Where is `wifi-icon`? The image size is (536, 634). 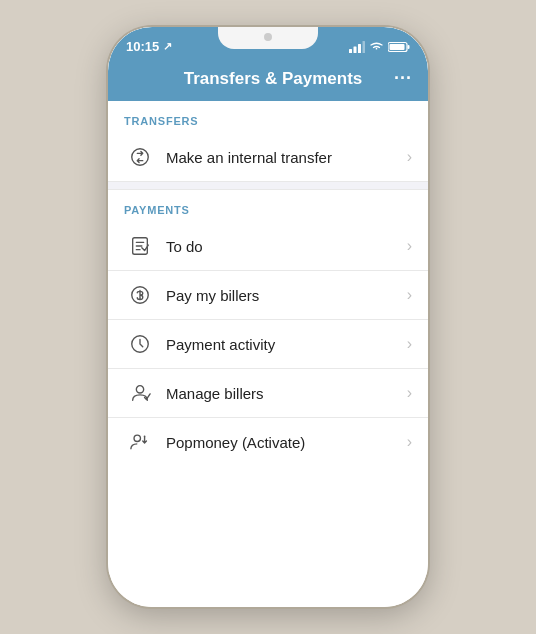 wifi-icon is located at coordinates (376, 46).